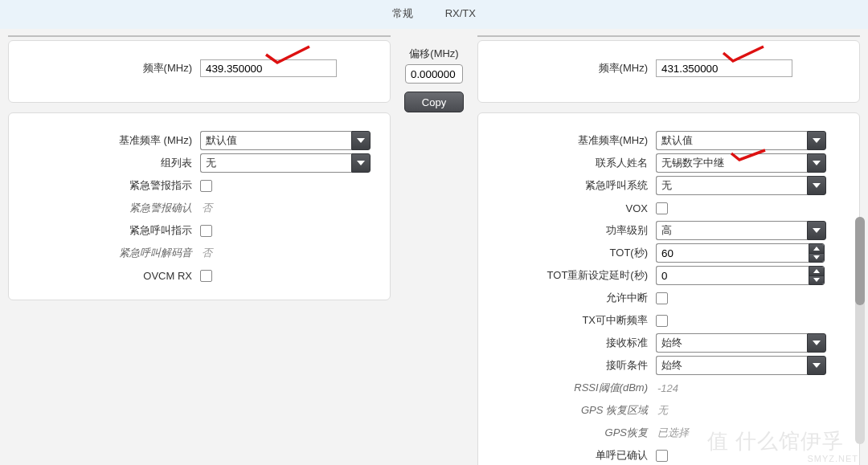 This screenshot has width=868, height=465. I want to click on rx-freq-card: 频率(MHz), so click(199, 71).